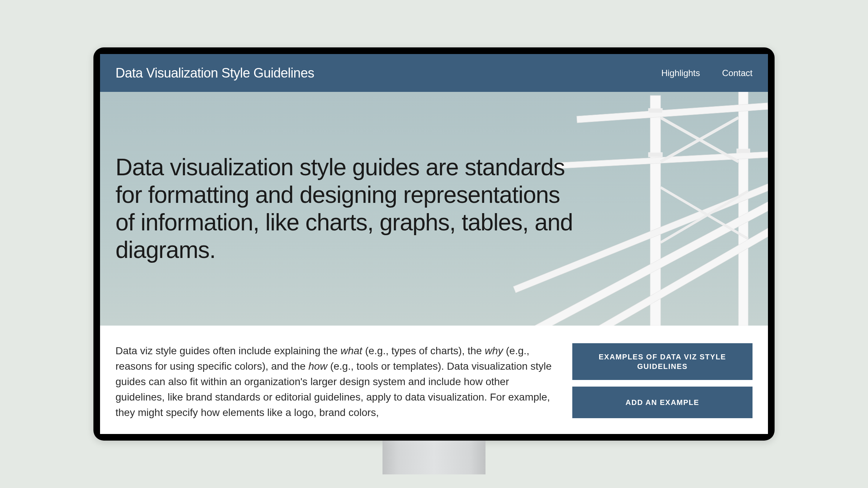  What do you see at coordinates (318, 366) in the screenshot?
I see `body-text-emphasis-how: how` at bounding box center [318, 366].